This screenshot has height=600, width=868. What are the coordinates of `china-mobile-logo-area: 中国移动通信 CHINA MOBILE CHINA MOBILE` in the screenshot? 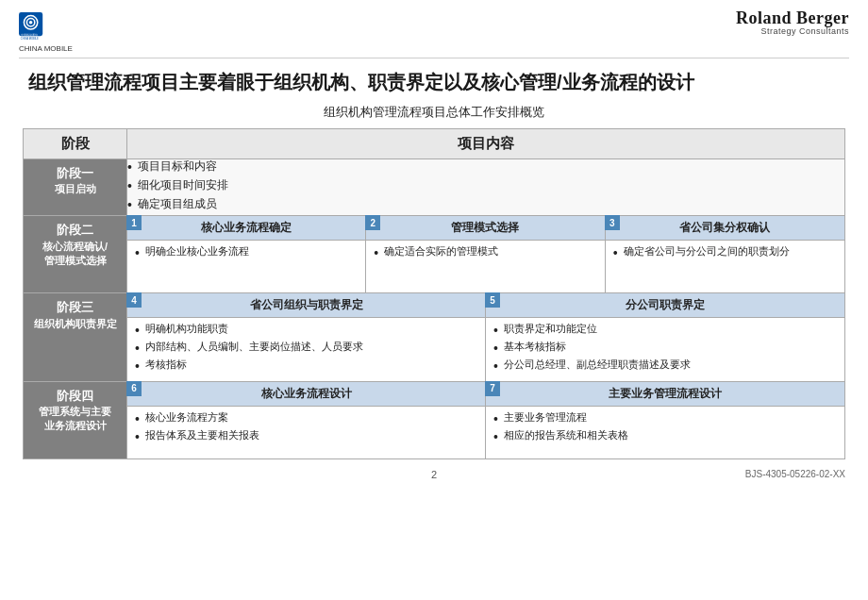 It's located at (45, 31).